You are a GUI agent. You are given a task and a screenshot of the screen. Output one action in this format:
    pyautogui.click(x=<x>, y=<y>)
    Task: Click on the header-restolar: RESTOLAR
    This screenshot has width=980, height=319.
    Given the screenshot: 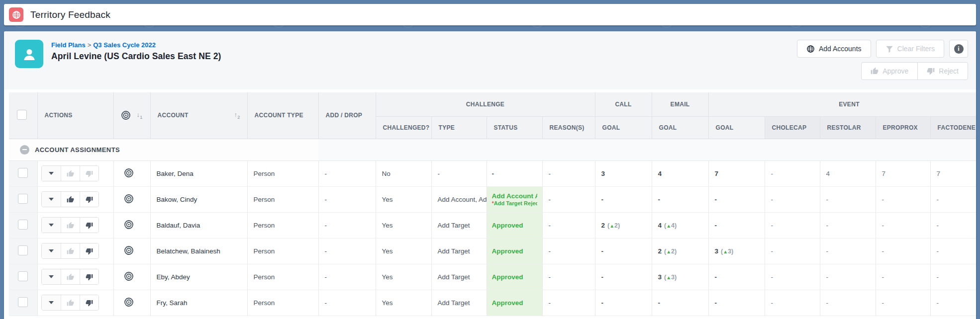 What is the action you would take?
    pyautogui.click(x=848, y=127)
    